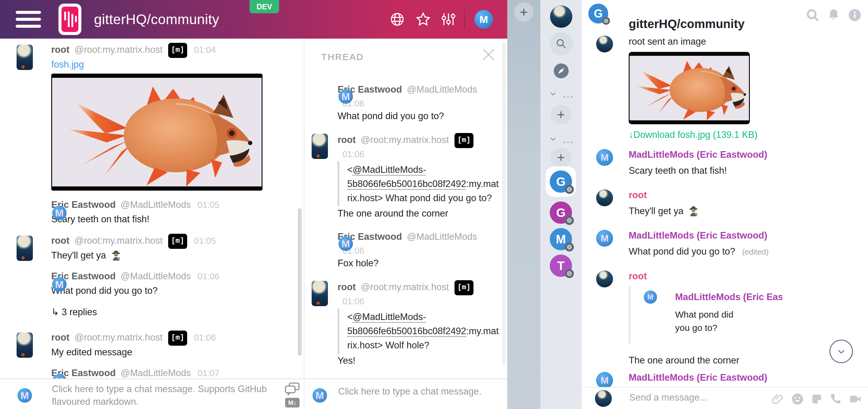 The image size is (868, 409). I want to click on quoted-text: What pond did you go to?, so click(708, 321).